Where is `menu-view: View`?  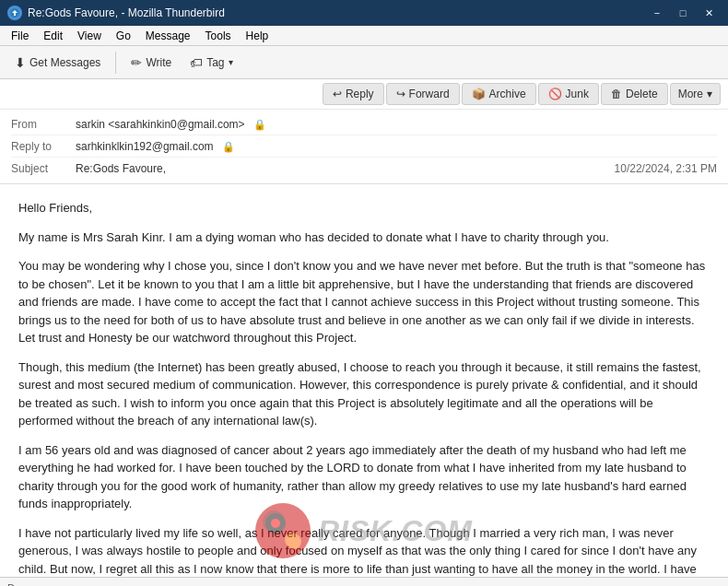 menu-view: View is located at coordinates (89, 36).